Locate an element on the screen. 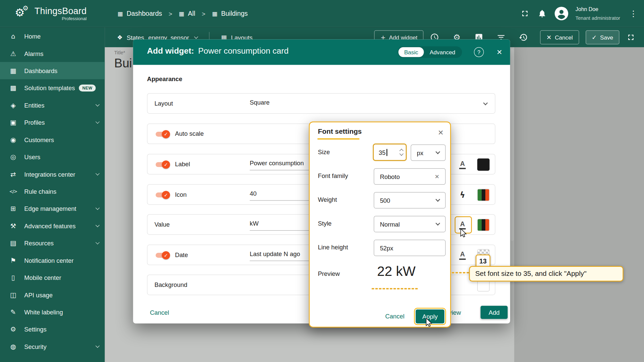  sidebar-item-label: Rule chains is located at coordinates (40, 191).